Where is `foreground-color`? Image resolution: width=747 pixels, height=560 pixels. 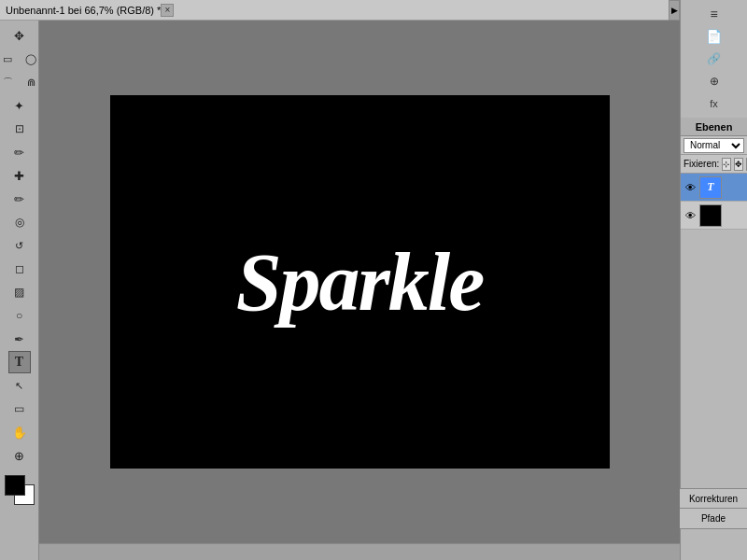
foreground-color is located at coordinates (15, 485).